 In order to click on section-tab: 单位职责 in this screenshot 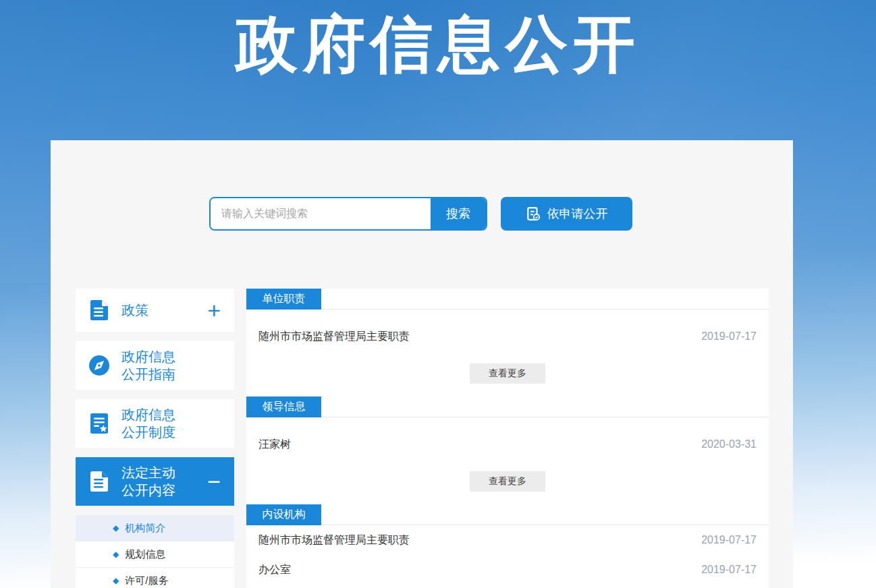, I will do `click(283, 299)`.